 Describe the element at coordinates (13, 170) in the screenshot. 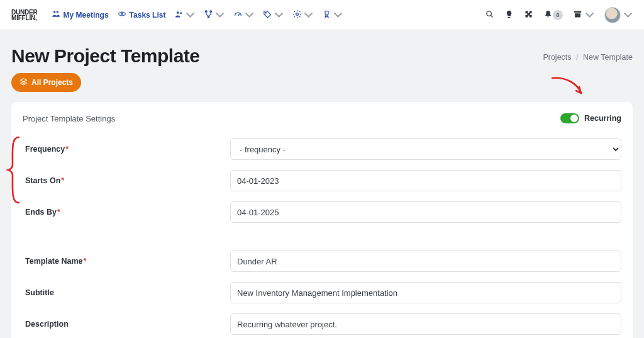

I see `annotation-bracket` at that location.